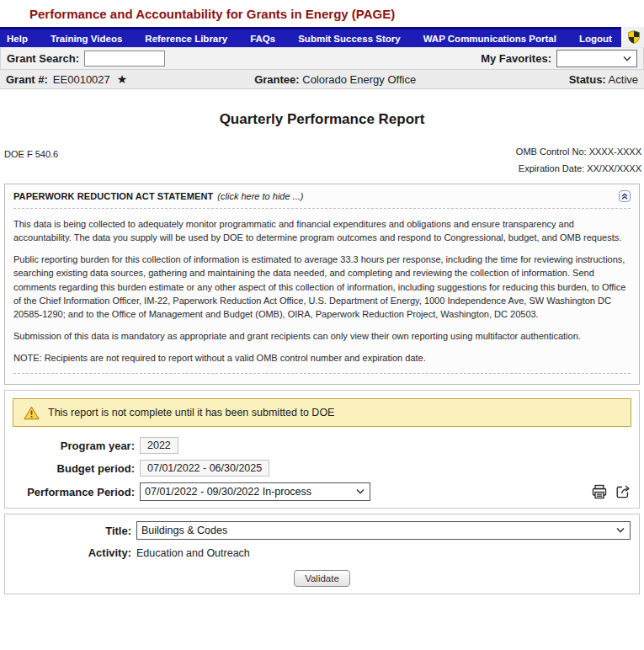 The width and height of the screenshot is (644, 650). Describe the element at coordinates (82, 79) in the screenshot. I see `grant-number-value: EE0010027` at that location.